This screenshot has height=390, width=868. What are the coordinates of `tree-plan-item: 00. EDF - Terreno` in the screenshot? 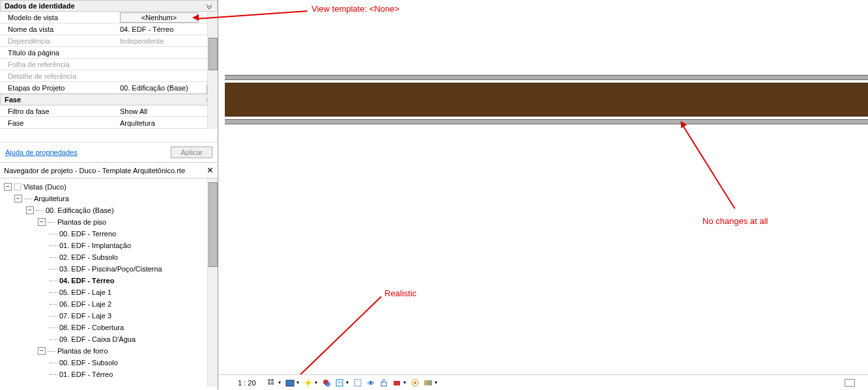 It's located at (110, 234).